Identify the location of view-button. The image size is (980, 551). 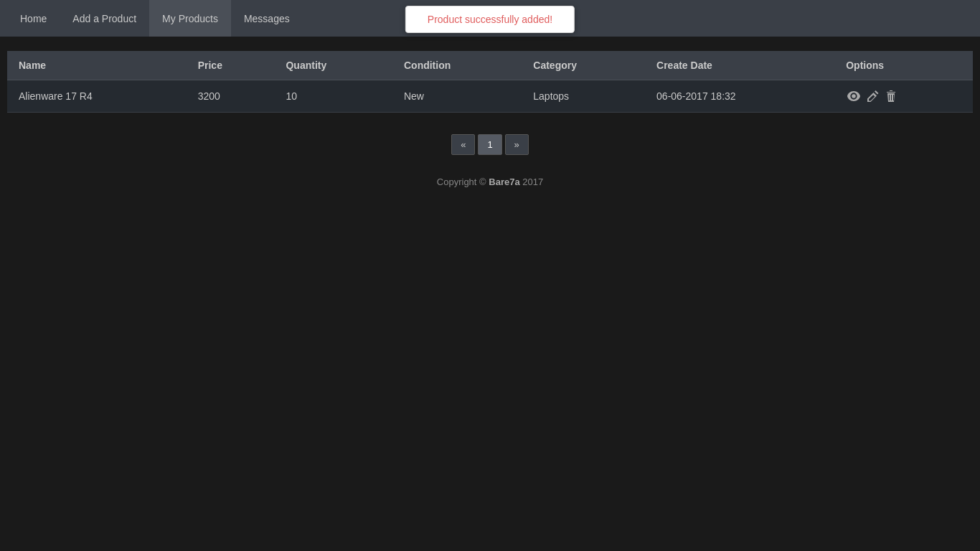
(854, 96).